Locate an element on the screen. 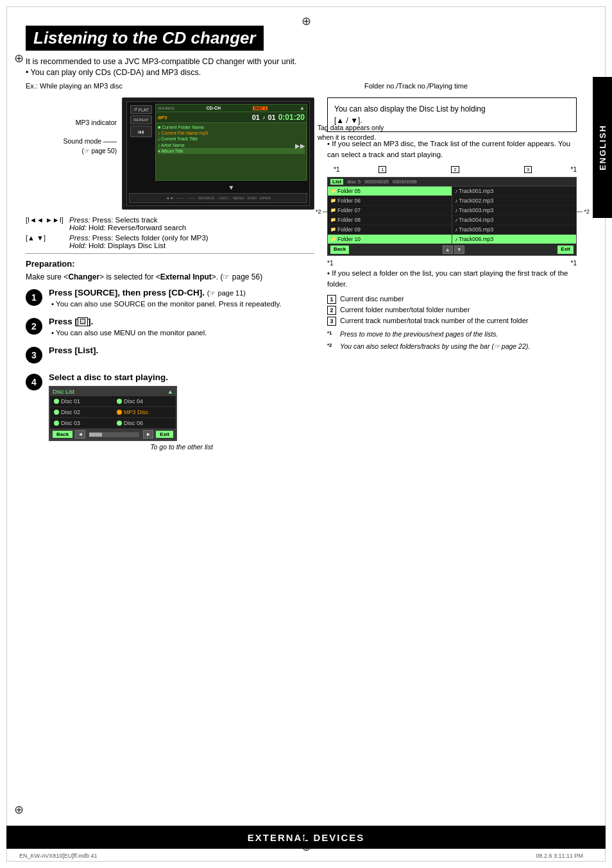 This screenshot has width=612, height=868. step-2: 2 Press [🔲]. • You can also use MENU on … is located at coordinates (170, 327).